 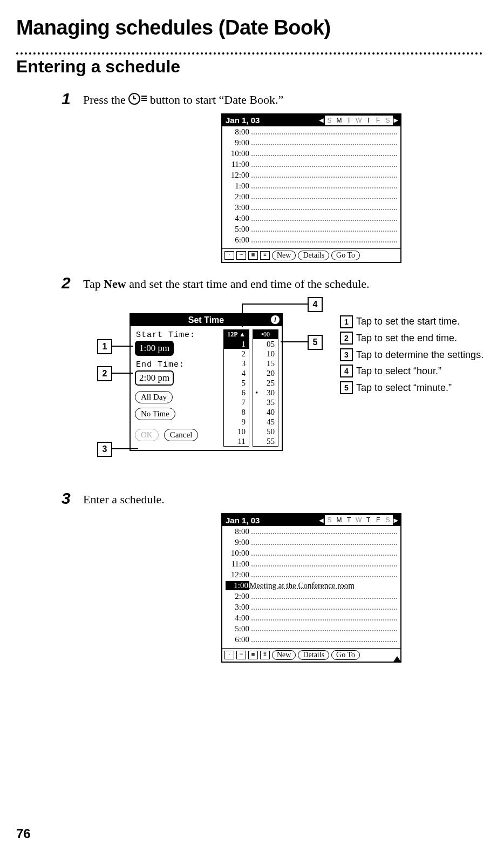 I want to click on minute-option: 05, so click(x=265, y=344).